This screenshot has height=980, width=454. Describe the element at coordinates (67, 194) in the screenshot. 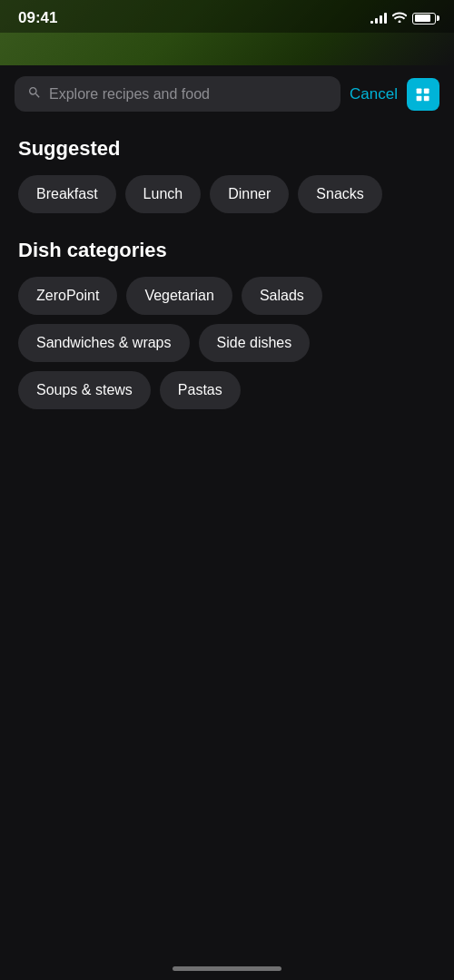

I see `chip-breakfast: Breakfast` at that location.